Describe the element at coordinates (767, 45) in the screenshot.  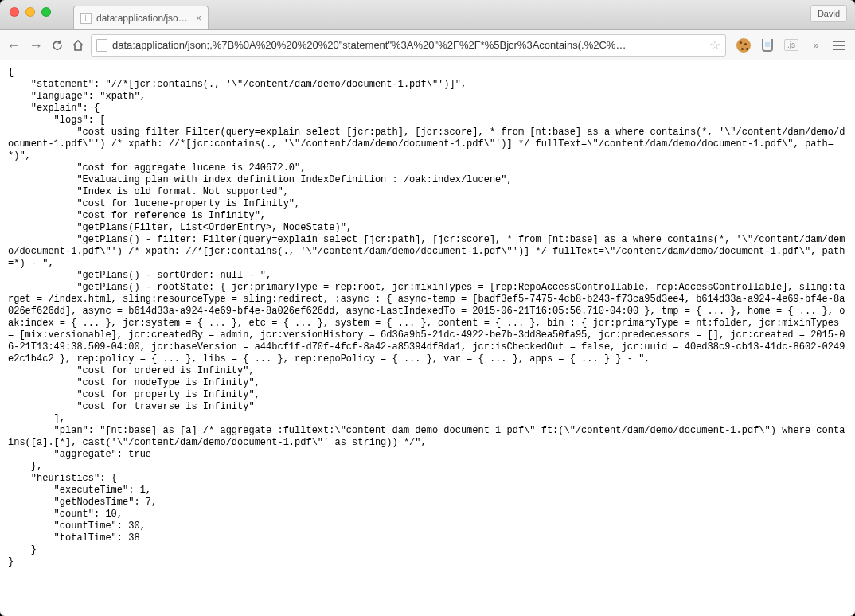
I see `cup-extension-icon` at that location.